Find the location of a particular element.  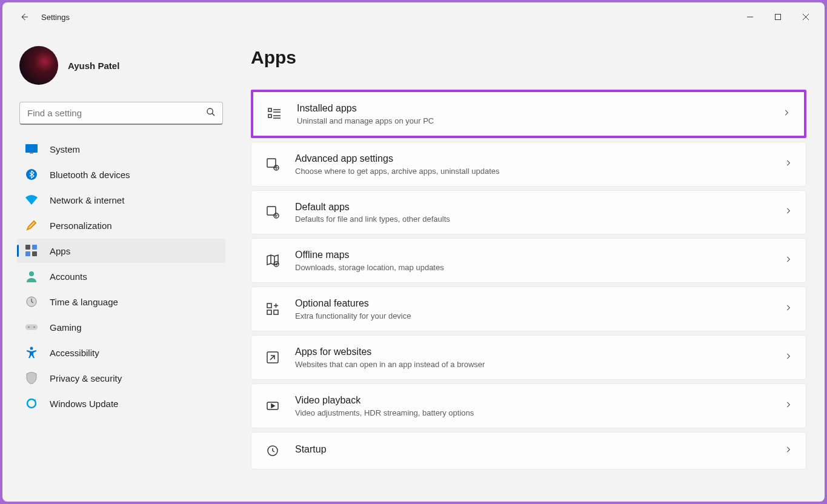

minimize-icon is located at coordinates (750, 17).